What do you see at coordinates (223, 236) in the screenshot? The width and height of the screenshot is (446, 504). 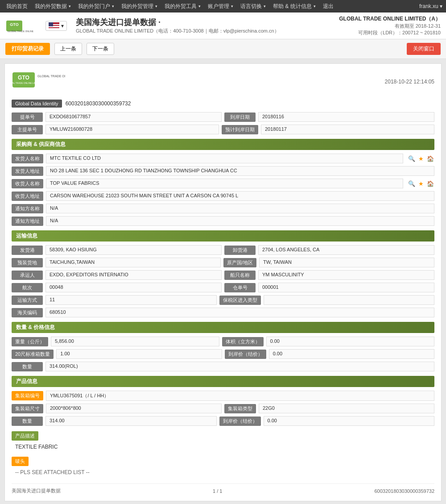 I see `transport-section-header: 运输信息` at bounding box center [223, 236].